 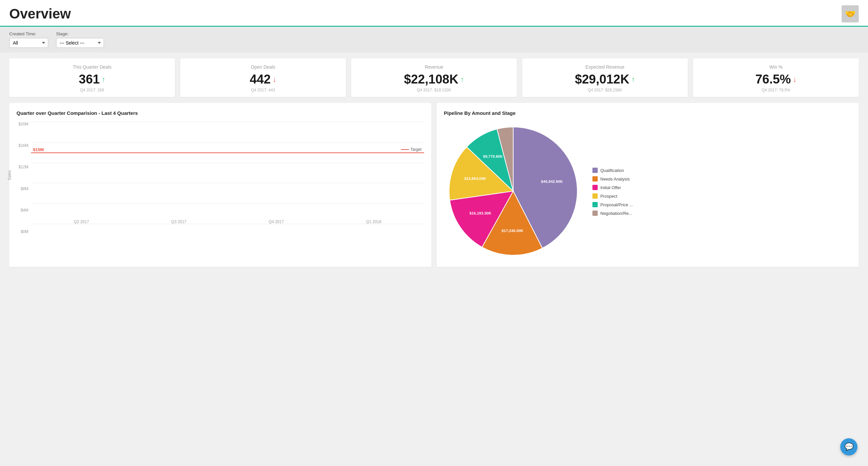 What do you see at coordinates (602, 80) in the screenshot?
I see `kpi-value-3: $29,012K` at bounding box center [602, 80].